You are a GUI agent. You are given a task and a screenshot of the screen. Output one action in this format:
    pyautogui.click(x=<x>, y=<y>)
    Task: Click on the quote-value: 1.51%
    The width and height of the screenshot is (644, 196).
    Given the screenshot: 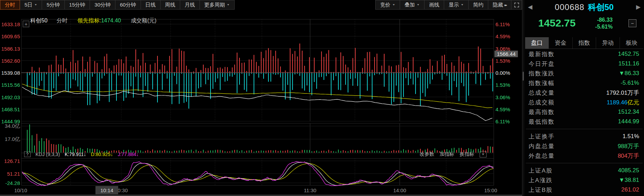 What is the action you would take?
    pyautogui.click(x=631, y=136)
    